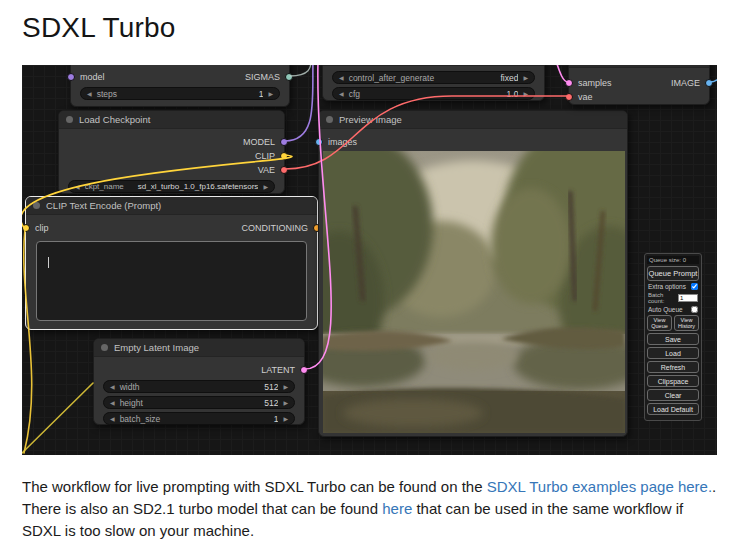 The image size is (740, 559). I want to click on batch-size-widget: ◀ batch_size 1 ▶, so click(199, 418).